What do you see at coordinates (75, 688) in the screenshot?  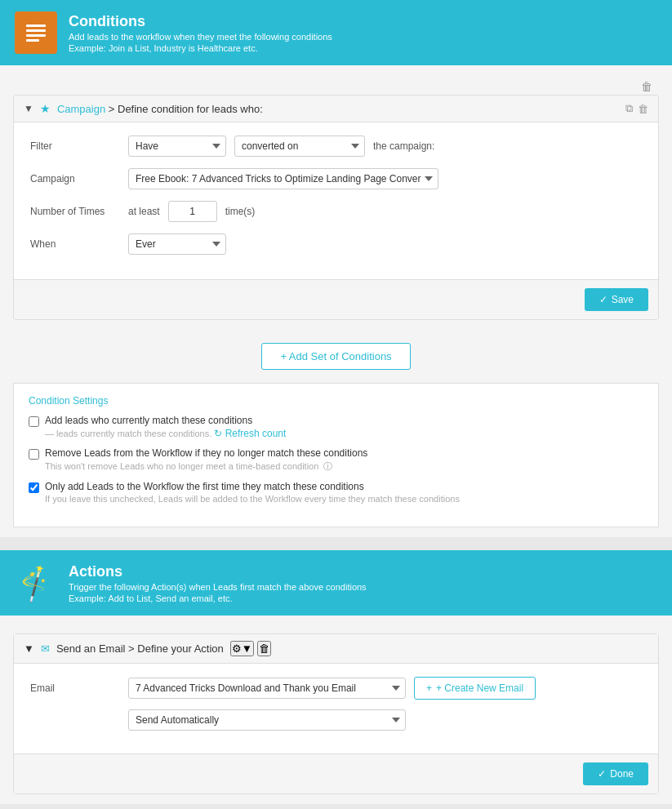 I see `email-label: Email` at bounding box center [75, 688].